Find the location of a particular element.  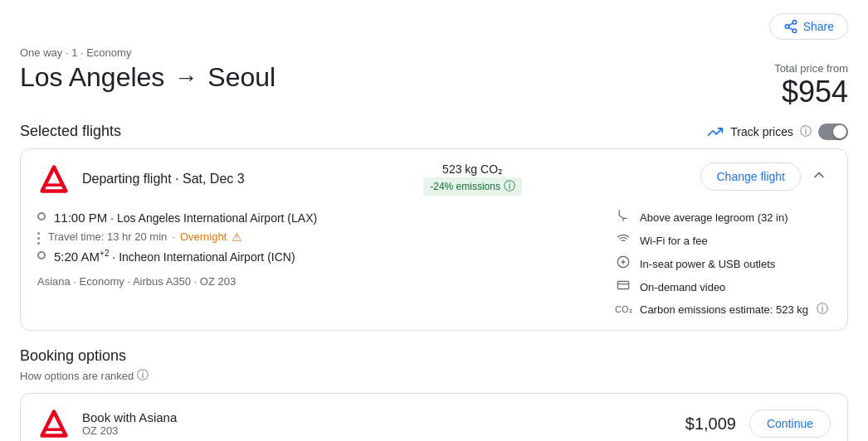

booking-card: Book with Asiana OZ 203 $1,009 Continue is located at coordinates (434, 417).